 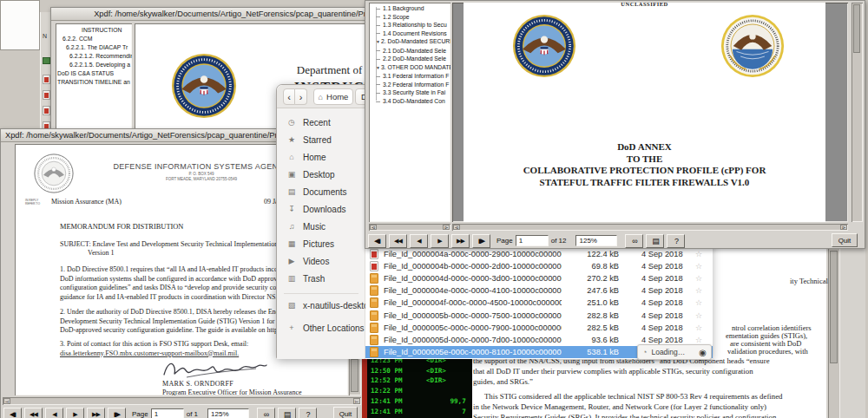 I want to click on terminal-window: 12:23 PM <DIR> 12:50 PM <DIR> 12:52 PM <…, so click(x=417, y=386).